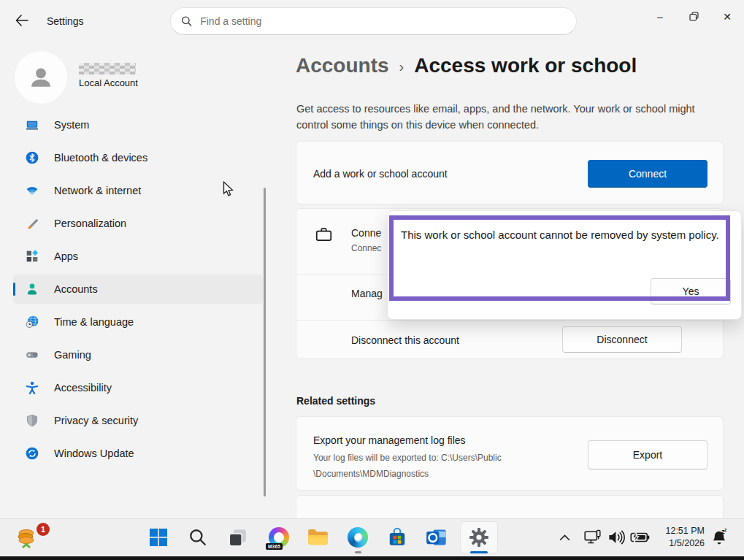 This screenshot has height=560, width=744. Describe the element at coordinates (138, 158) in the screenshot. I see `sidebar-item-bluetooth-devices: Bluetooth & devices` at that location.